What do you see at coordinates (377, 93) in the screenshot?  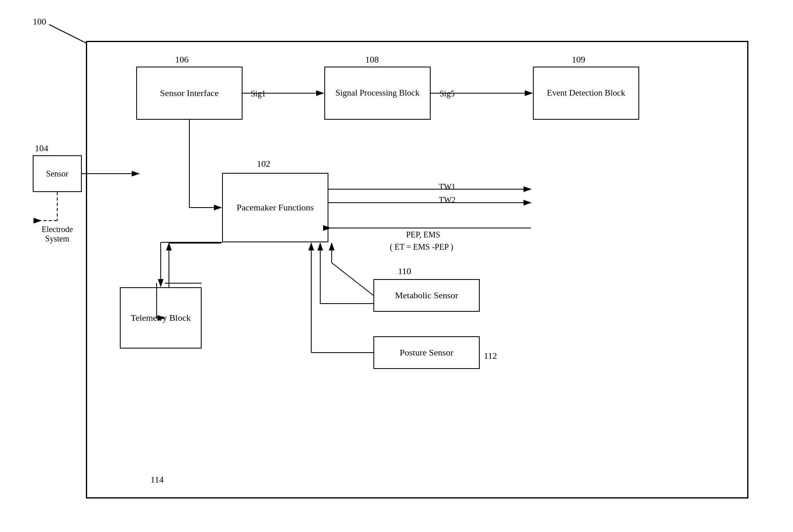 I see `signal-processing-block: Signal Processing Block` at bounding box center [377, 93].